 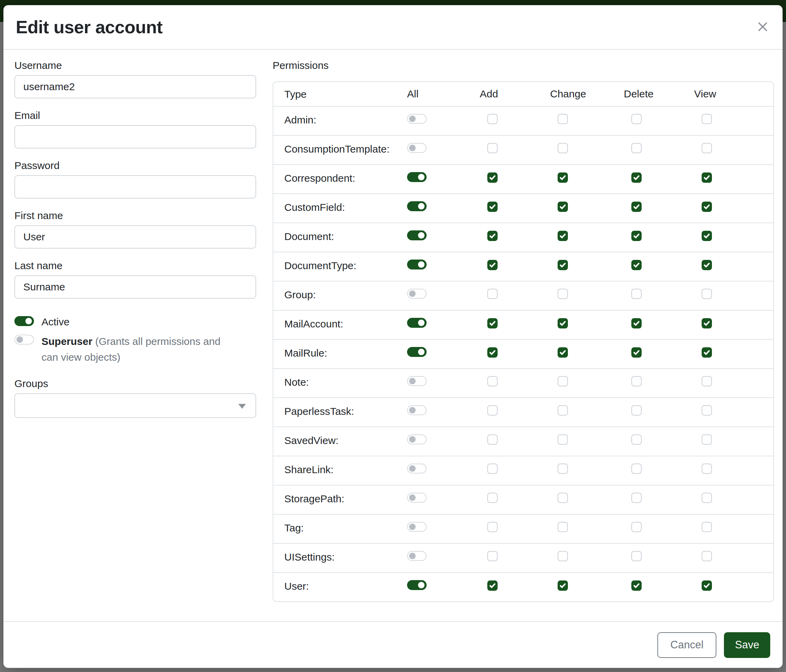 I want to click on groups-select, so click(x=135, y=406).